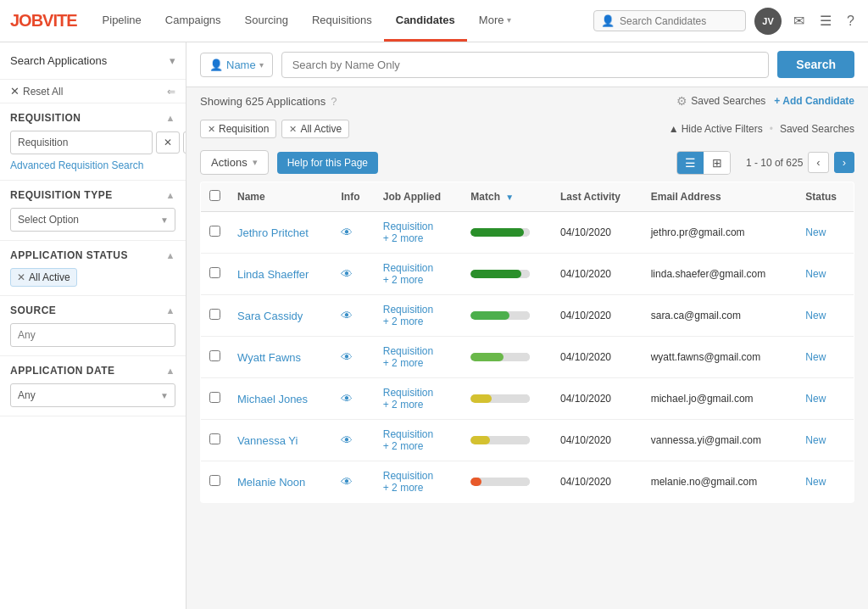  What do you see at coordinates (234, 163) in the screenshot?
I see `actions-dropdown: Actions ▾` at bounding box center [234, 163].